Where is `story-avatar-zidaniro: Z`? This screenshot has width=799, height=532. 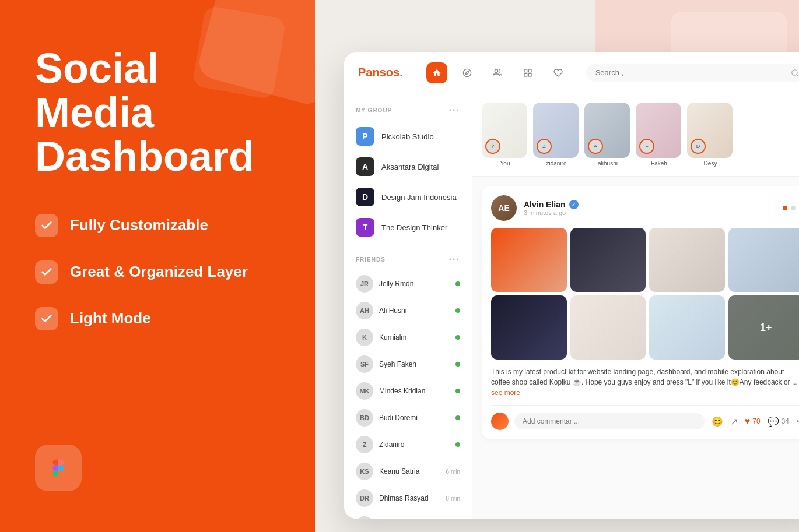
story-avatar-zidaniro: Z is located at coordinates (544, 146).